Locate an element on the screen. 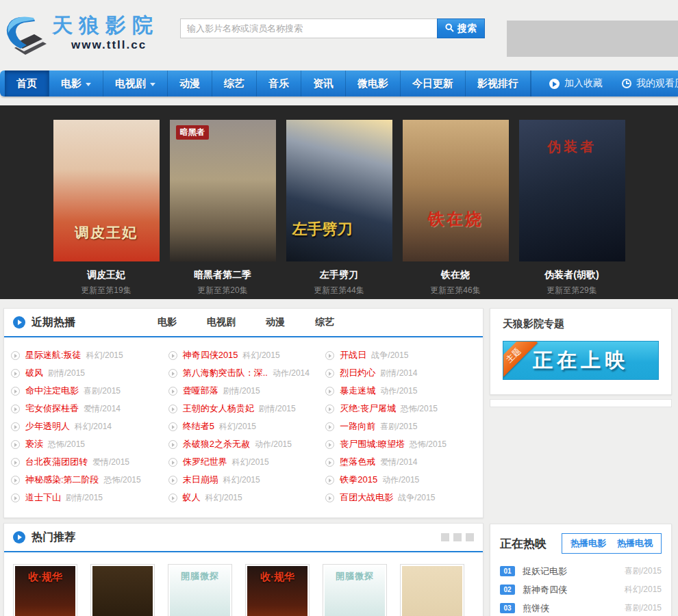 The image size is (678, 616). slide-title: 左手劈刀 is located at coordinates (340, 275).